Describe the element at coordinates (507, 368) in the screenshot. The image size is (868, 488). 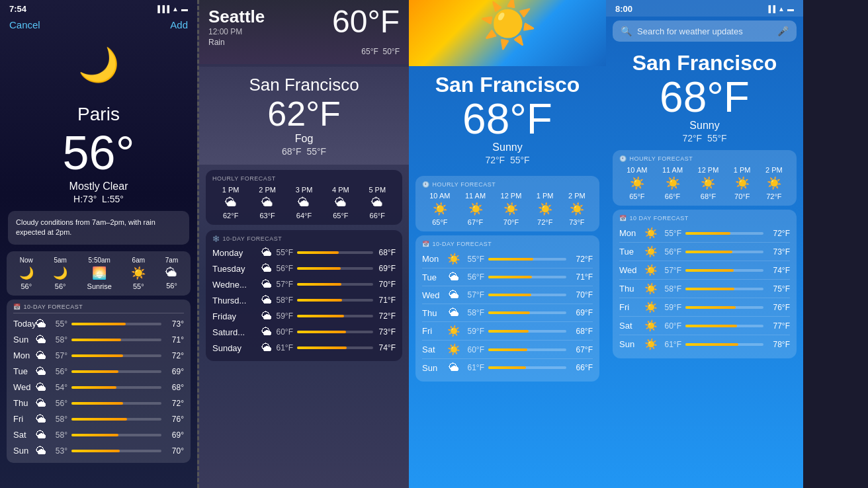
I see `forecast-row: Sun 🌥 61°F 66°F` at that location.